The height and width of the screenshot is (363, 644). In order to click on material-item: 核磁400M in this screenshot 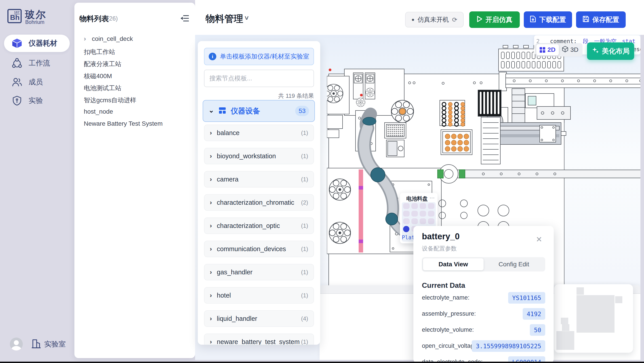, I will do `click(135, 76)`.